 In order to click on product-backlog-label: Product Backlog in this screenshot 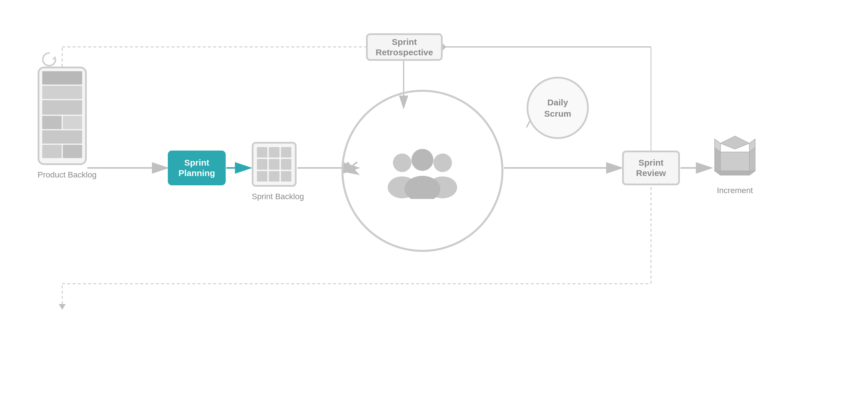, I will do `click(67, 175)`.